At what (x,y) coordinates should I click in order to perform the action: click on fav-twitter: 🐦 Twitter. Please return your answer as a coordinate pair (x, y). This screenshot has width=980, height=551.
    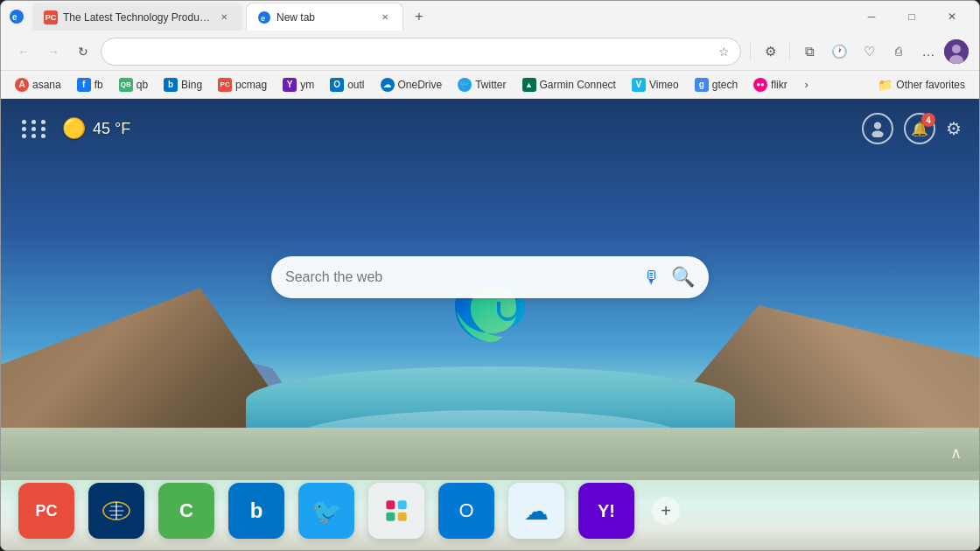
    Looking at the image, I should click on (481, 85).